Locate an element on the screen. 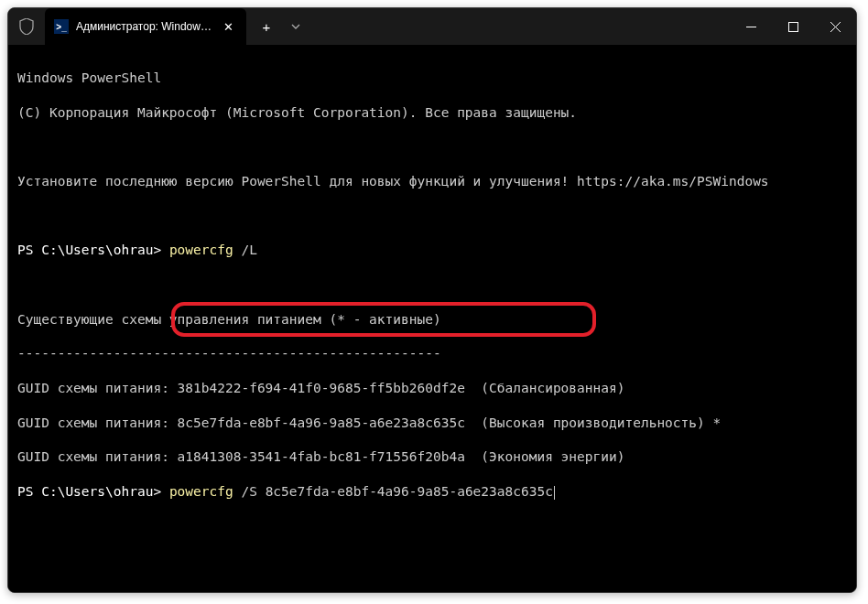 This screenshot has height=604, width=868. schemes-header: Существующие схемы управления питанием (… is located at coordinates (432, 320).